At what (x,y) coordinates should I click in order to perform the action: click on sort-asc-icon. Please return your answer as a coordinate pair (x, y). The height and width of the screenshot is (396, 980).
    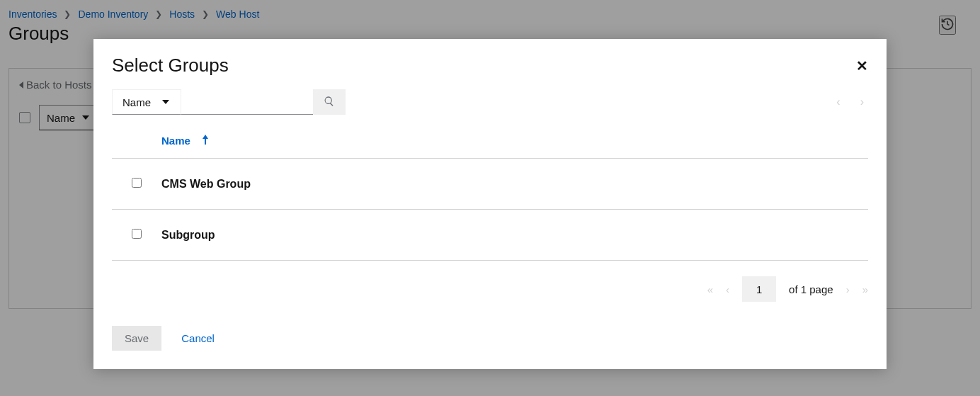
    Looking at the image, I should click on (205, 140).